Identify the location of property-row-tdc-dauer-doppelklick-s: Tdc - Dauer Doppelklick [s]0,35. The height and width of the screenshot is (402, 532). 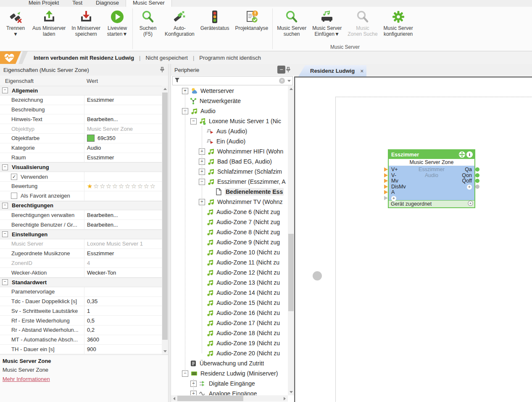
(81, 302).